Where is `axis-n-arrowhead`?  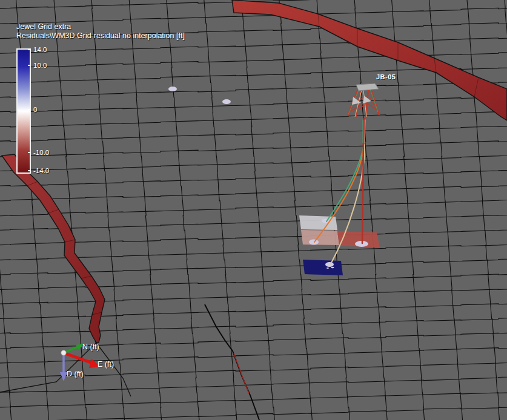 axis-n-arrowhead is located at coordinates (80, 347).